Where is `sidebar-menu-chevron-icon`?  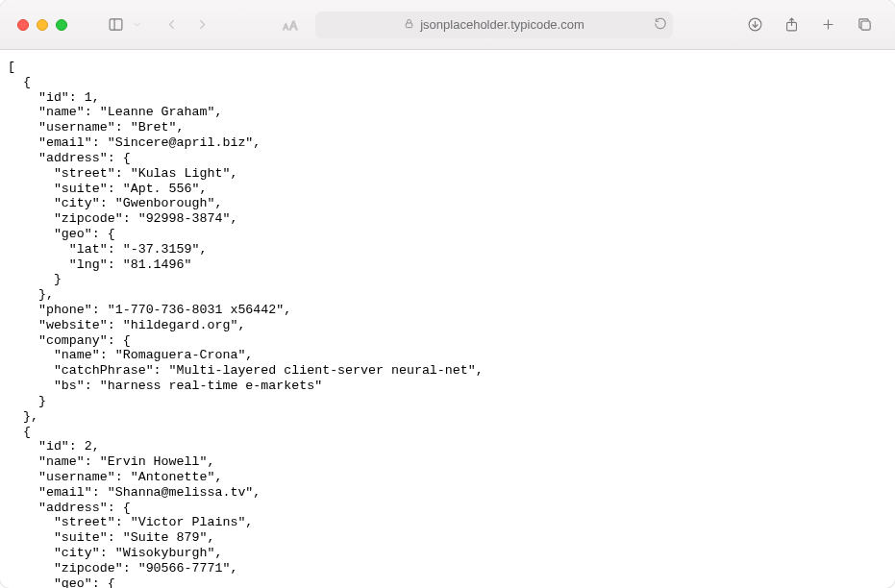 sidebar-menu-chevron-icon is located at coordinates (137, 25).